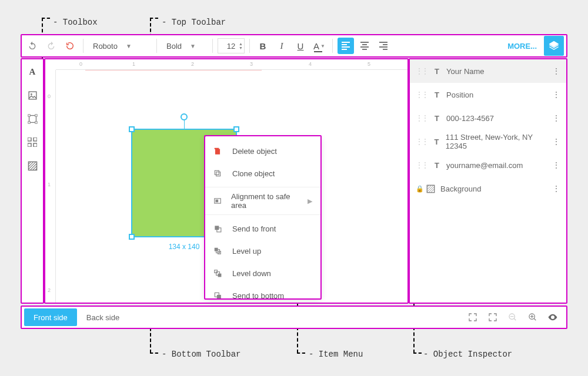 This screenshot has height=376, width=588. Describe the element at coordinates (461, 189) in the screenshot. I see `inspector-item-label: Background` at that location.